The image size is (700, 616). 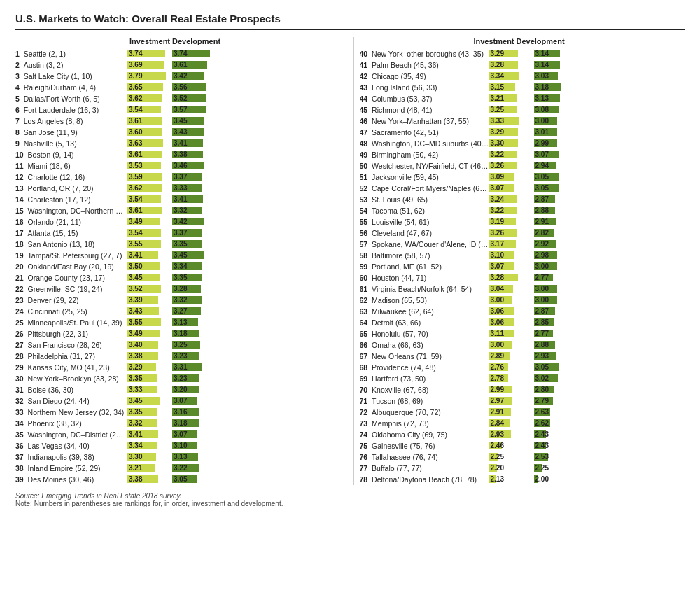 What do you see at coordinates (403, 446) in the screenshot?
I see `row-city: Gainesville (52, 53)` at bounding box center [403, 446].